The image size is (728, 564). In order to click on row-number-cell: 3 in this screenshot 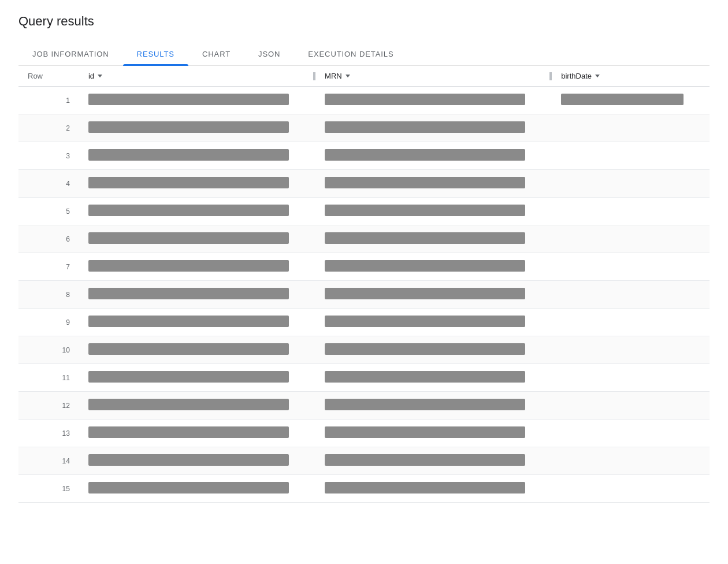, I will do `click(49, 156)`.